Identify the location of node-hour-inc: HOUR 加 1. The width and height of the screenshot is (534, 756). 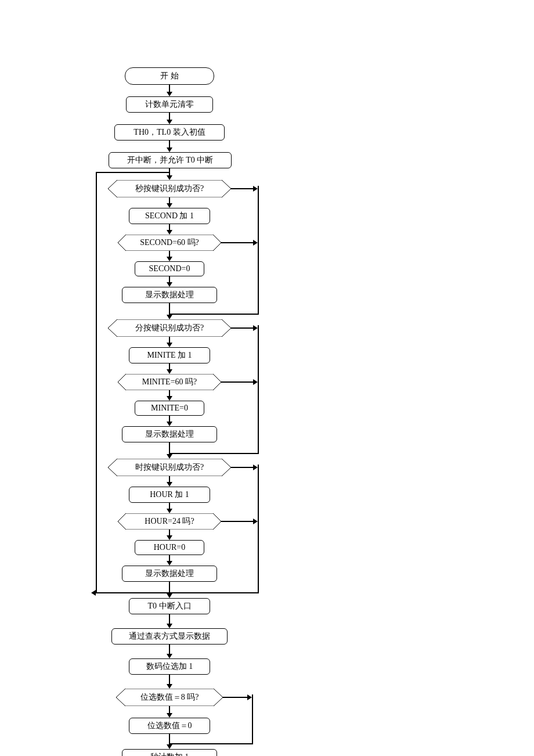
(169, 495).